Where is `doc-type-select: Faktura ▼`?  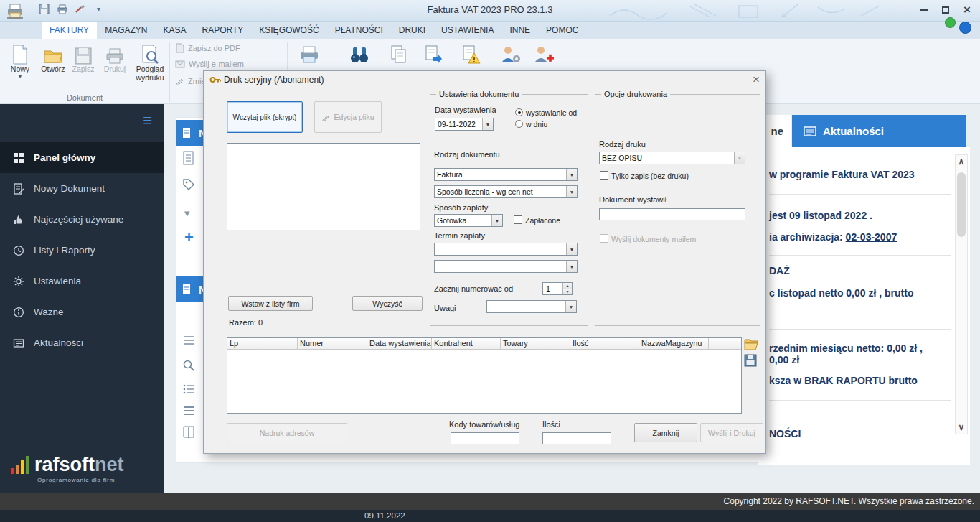 doc-type-select: Faktura ▼ is located at coordinates (506, 174).